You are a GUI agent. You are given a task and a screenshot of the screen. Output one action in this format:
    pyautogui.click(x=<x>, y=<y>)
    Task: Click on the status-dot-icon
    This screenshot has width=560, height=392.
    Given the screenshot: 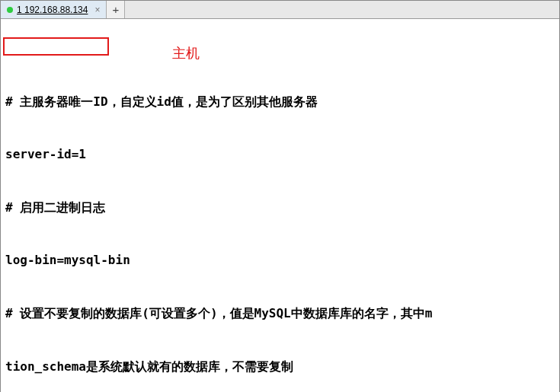 What is the action you would take?
    pyautogui.click(x=10, y=10)
    